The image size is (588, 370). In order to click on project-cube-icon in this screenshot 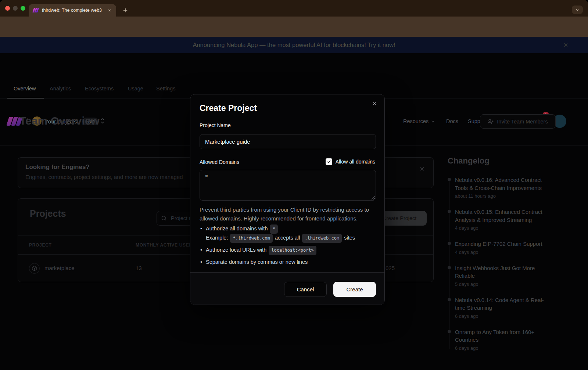, I will do `click(35, 268)`.